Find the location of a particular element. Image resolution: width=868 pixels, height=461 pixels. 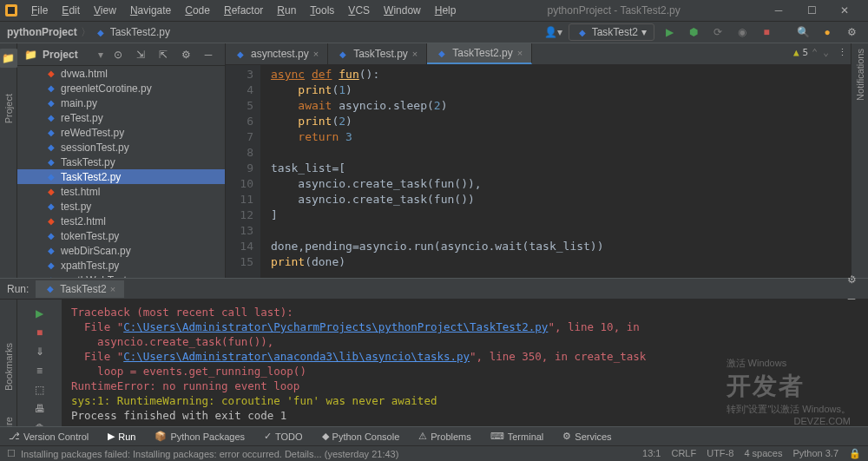

tree-item: ◆reWedTest.py is located at coordinates (122, 132).